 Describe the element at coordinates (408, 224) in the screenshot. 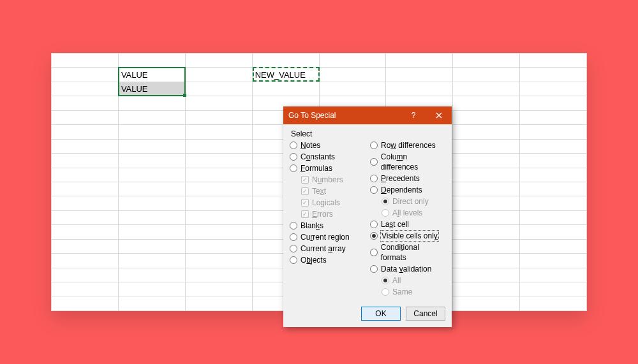

I see `option-last-cell: Last cell` at that location.